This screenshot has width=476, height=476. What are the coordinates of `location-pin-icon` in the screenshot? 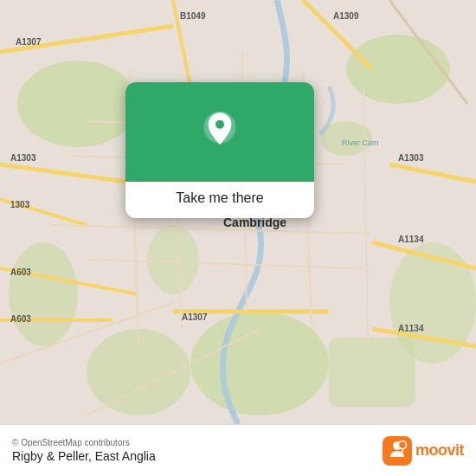 It's located at (220, 132).